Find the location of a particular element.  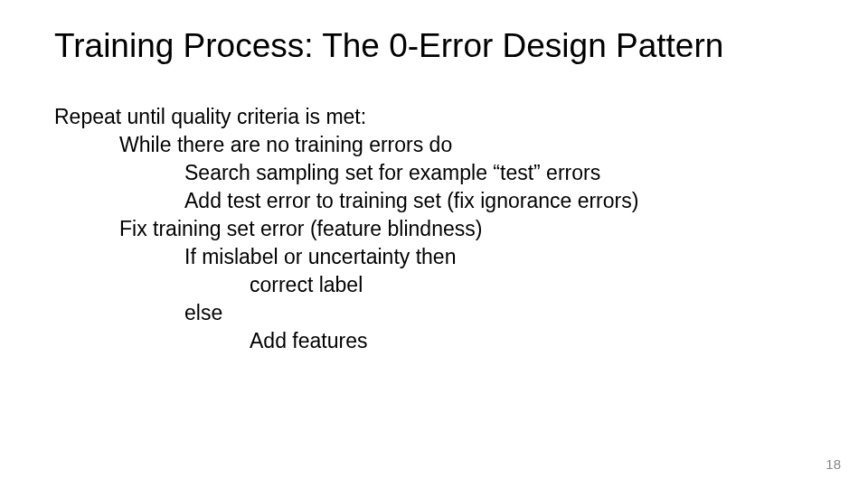

slide-title: Training Process: The 0-Error Design Pat… is located at coordinates (434, 46).